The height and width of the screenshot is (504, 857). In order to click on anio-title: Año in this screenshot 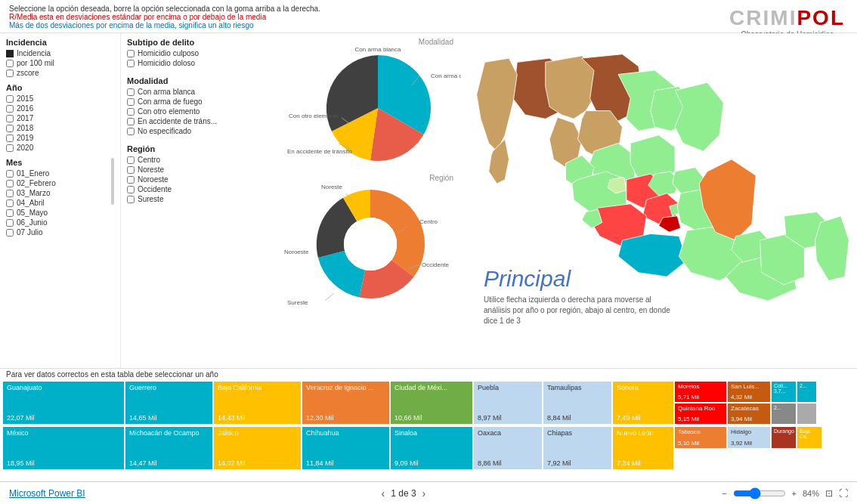, I will do `click(60, 88)`.